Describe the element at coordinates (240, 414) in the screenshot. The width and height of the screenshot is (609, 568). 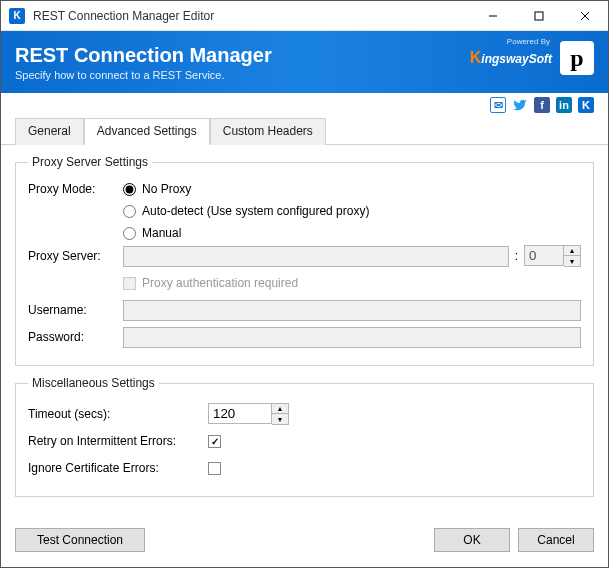
I see `timeout-input` at that location.